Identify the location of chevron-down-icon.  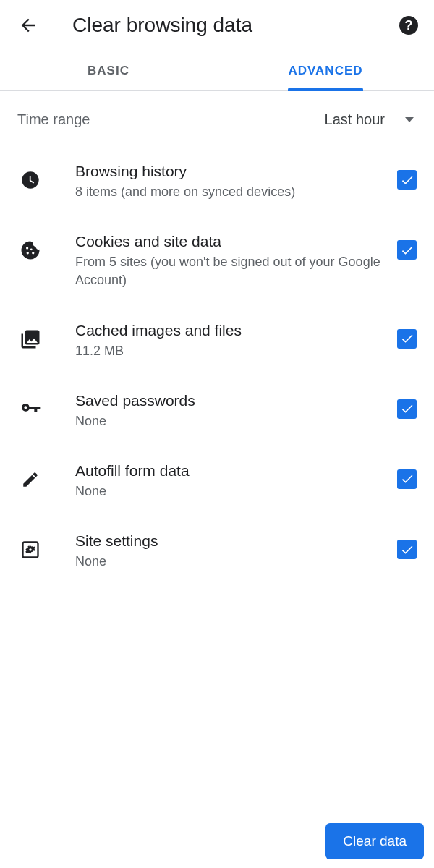
(409, 120).